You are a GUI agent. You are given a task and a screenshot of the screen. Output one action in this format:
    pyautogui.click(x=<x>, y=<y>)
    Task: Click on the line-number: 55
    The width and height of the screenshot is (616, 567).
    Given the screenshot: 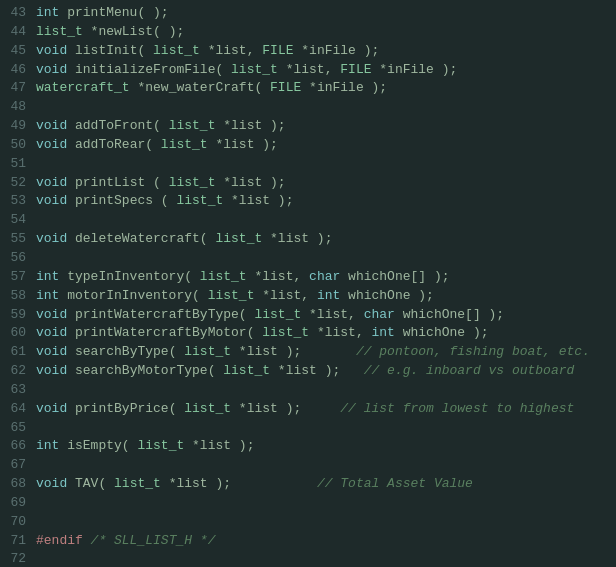 What is the action you would take?
    pyautogui.click(x=16, y=240)
    